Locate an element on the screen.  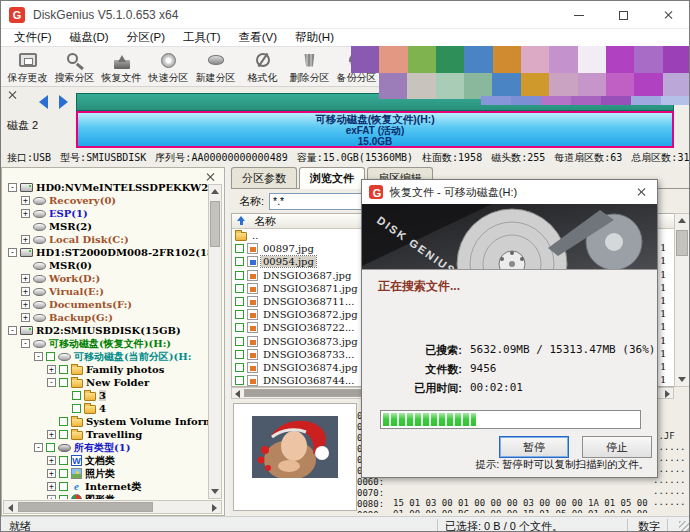
menu-item: 文件(F) is located at coordinates (33, 38).